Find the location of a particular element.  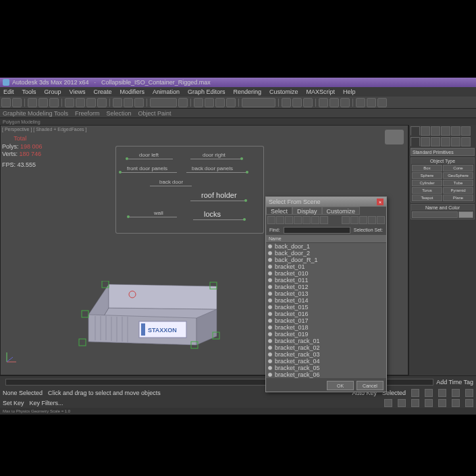

move-button is located at coordinates (117, 103).